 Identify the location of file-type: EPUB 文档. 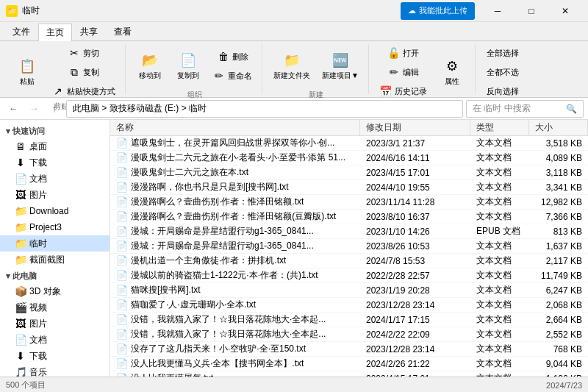
(500, 231).